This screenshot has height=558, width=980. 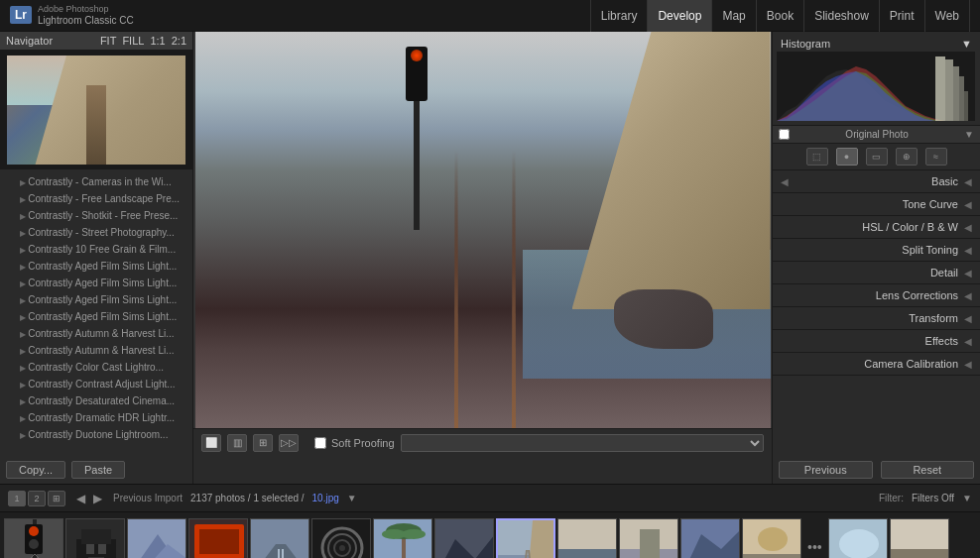 I want to click on tone-icon-target: ⊕, so click(x=907, y=157).